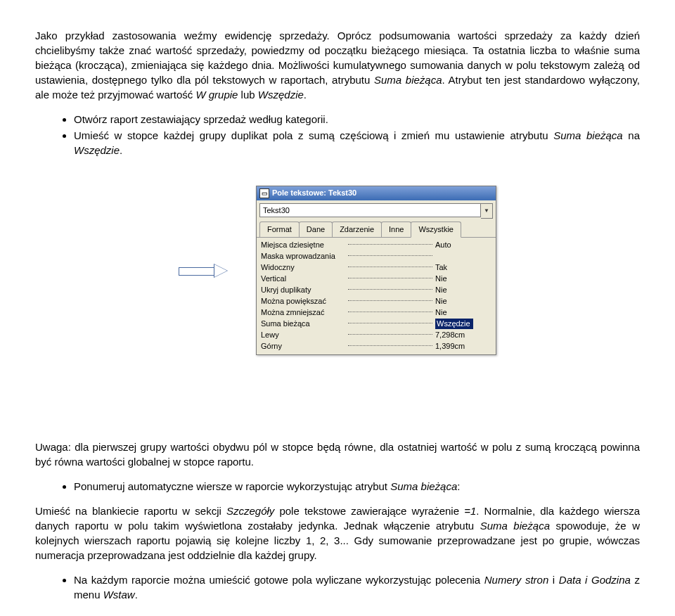  Describe the element at coordinates (338, 454) in the screenshot. I see `paragraph-uwaga: Uwaga: dla pierwszej grupy wartości obyd…` at that location.